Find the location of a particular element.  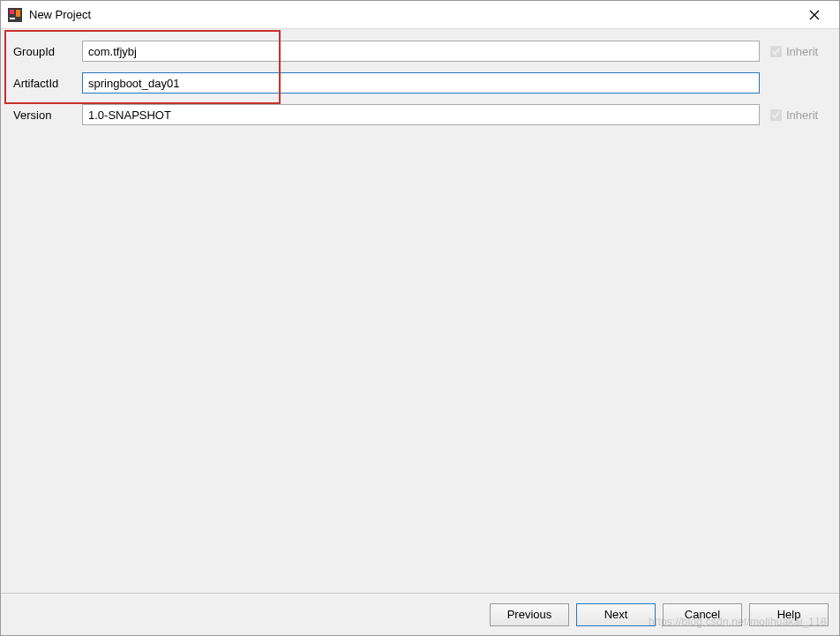

artifactid-label: ArtifactId is located at coordinates (46, 83).